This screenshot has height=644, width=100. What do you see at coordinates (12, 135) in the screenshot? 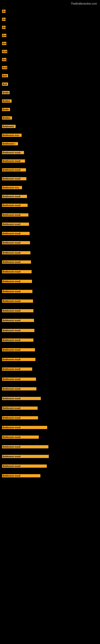
I see `bottleneck-label: Bottleneck resu` at bounding box center [12, 135].